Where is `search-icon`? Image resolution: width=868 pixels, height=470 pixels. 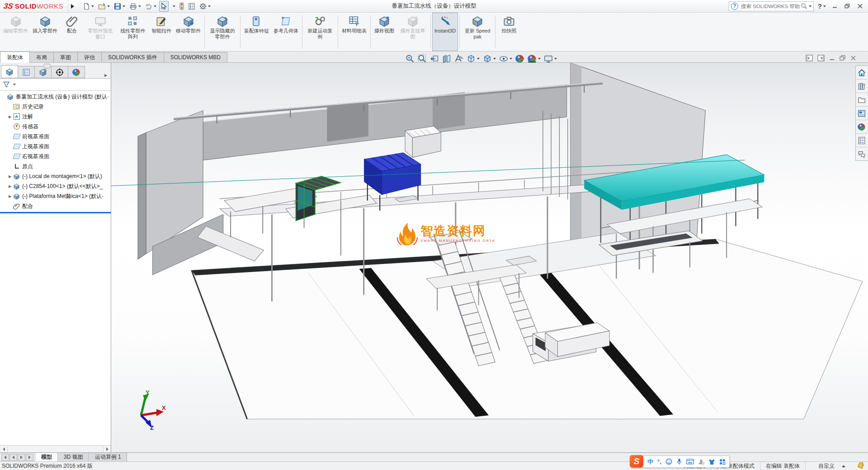
search-icon is located at coordinates (804, 6).